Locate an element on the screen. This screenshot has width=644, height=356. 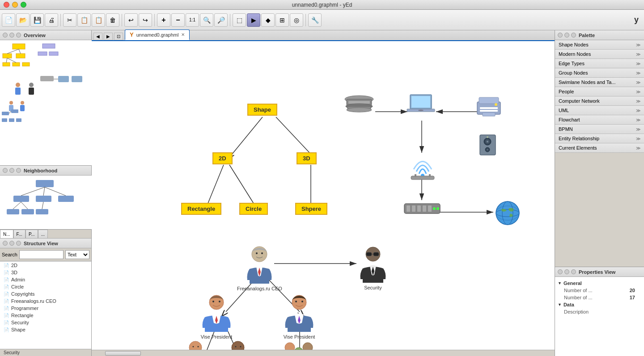
close-button is located at coordinates (6, 4).